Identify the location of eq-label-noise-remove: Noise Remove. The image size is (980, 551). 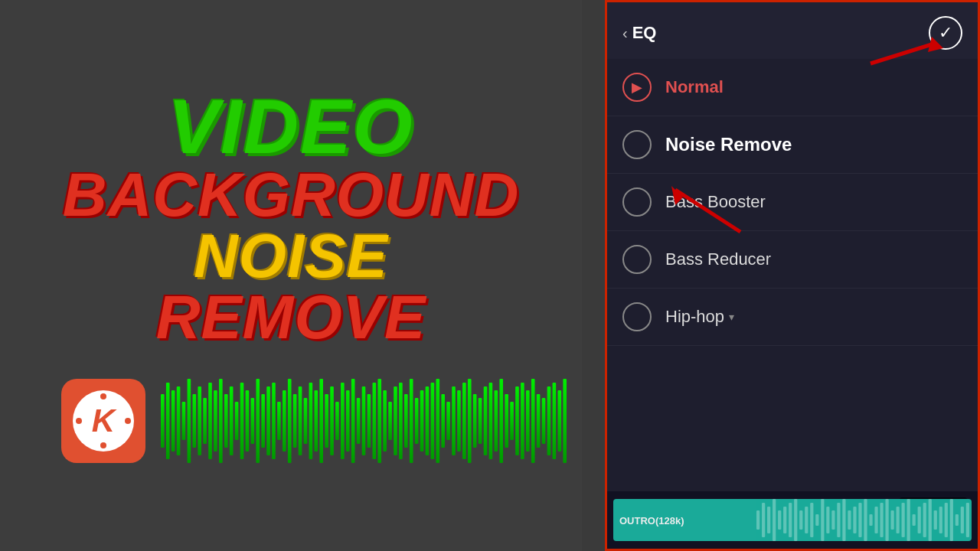
(729, 145).